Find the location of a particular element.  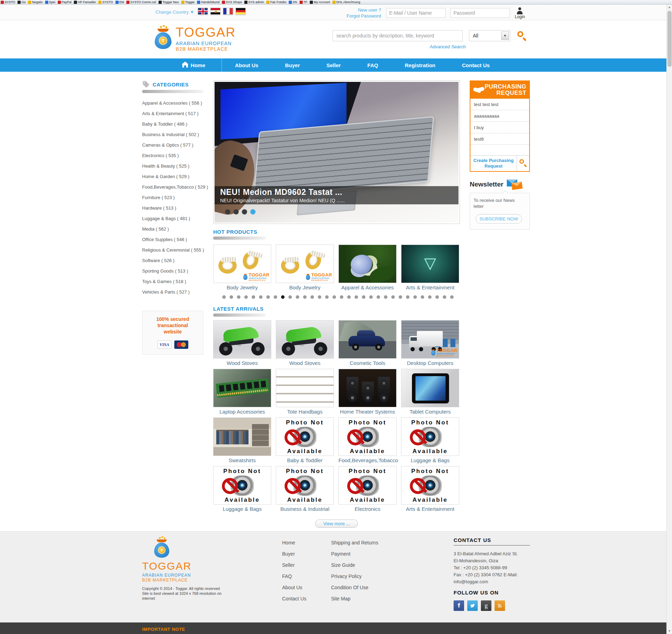

bookmark-item: HP Fansailer is located at coordinates (85, 2).